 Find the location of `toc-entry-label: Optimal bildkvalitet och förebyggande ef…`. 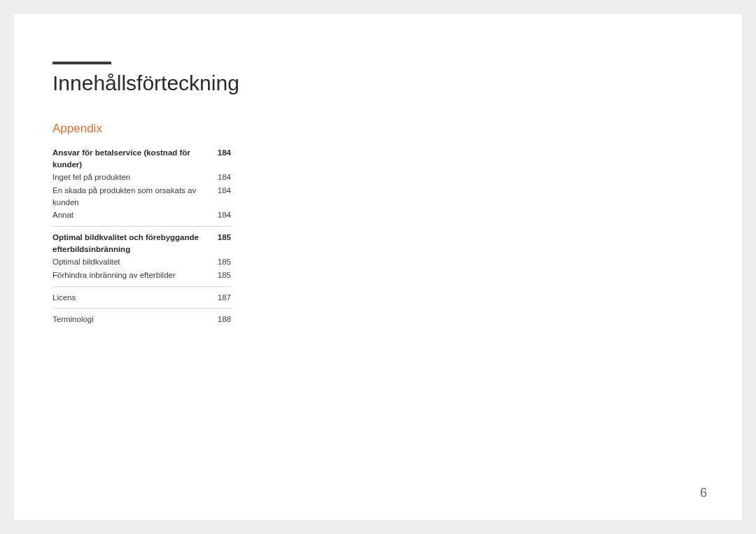

toc-entry-label: Optimal bildkvalitet och förebyggande ef… is located at coordinates (133, 244).